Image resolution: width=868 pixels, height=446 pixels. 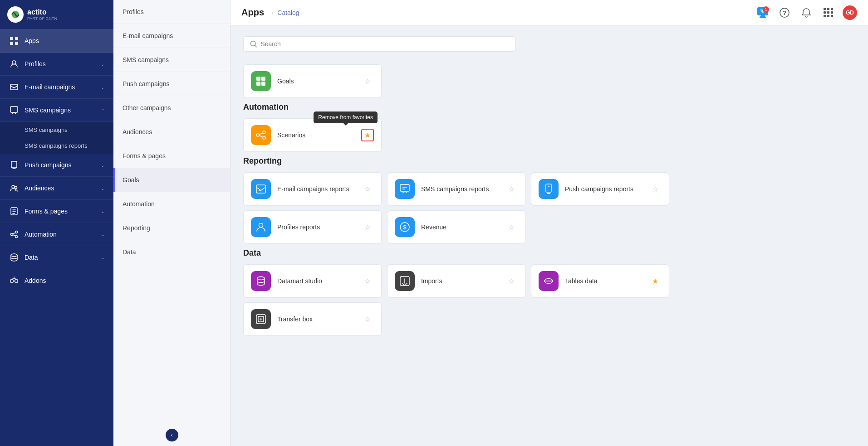 I want to click on card-tables-data: Tables data ★, so click(x=600, y=281).